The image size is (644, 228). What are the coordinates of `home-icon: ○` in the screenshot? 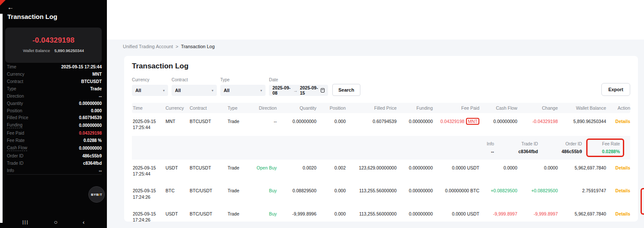 It's located at (56, 222).